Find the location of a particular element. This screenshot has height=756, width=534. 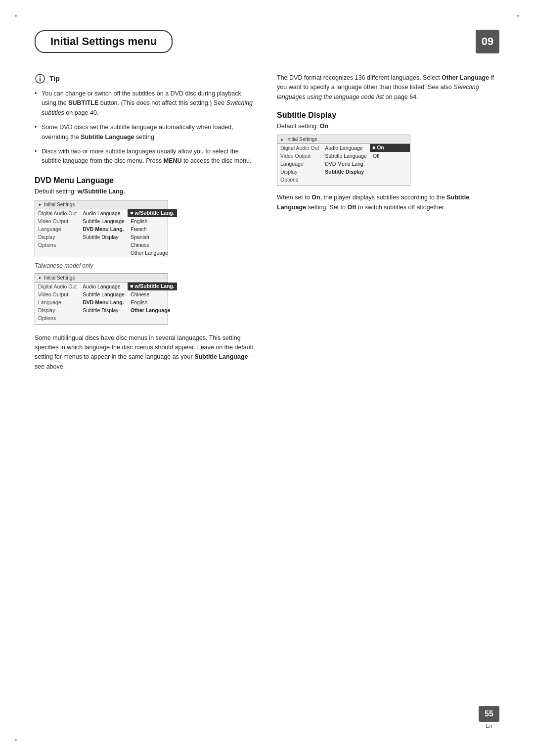

bottom-paragraph: Some multilingual discs have disc menus … is located at coordinates (146, 353).